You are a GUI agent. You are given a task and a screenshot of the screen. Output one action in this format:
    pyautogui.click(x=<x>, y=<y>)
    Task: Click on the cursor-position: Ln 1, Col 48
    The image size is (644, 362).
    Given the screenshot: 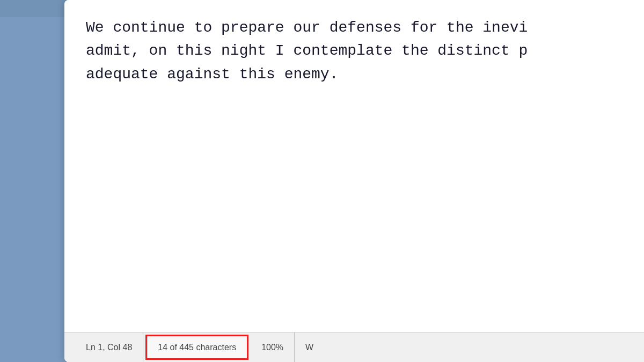 What is the action you would take?
    pyautogui.click(x=109, y=348)
    